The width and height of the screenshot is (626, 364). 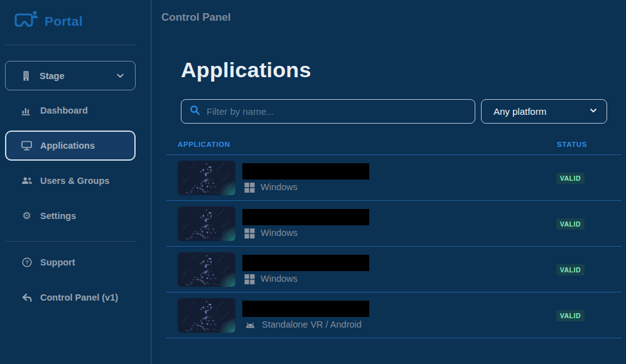 What do you see at coordinates (70, 146) in the screenshot?
I see `sidebar-item-applications: Applications` at bounding box center [70, 146].